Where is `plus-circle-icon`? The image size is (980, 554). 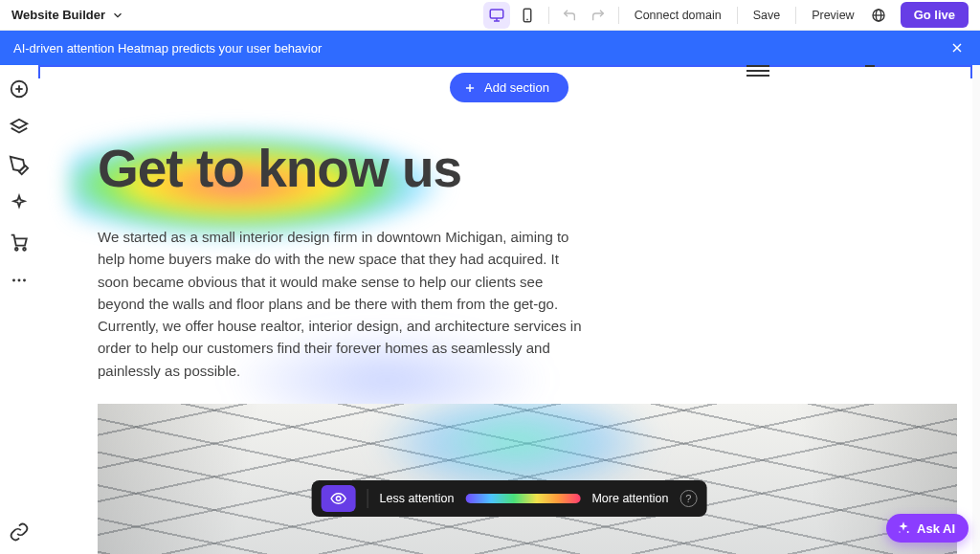 plus-circle-icon is located at coordinates (19, 89).